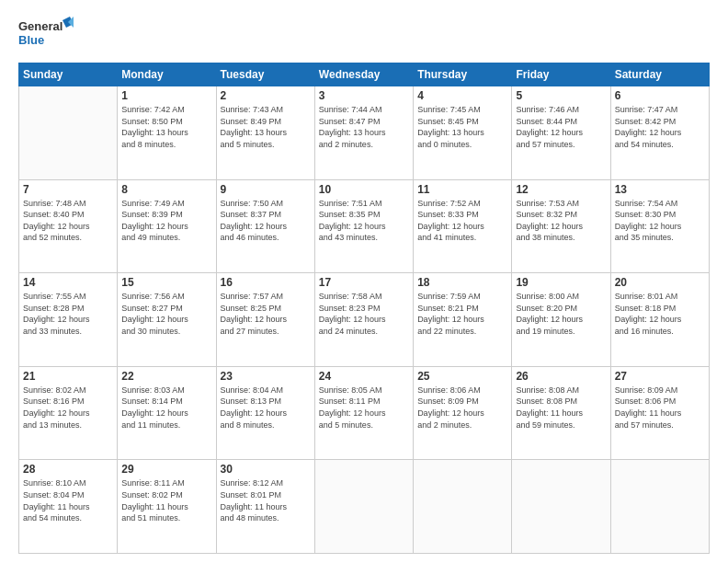 The height and width of the screenshot is (563, 728). Describe the element at coordinates (166, 500) in the screenshot. I see `day-info: Sunrise: 8:11 AM Sunset: 8:02 PM Dayligh…` at that location.